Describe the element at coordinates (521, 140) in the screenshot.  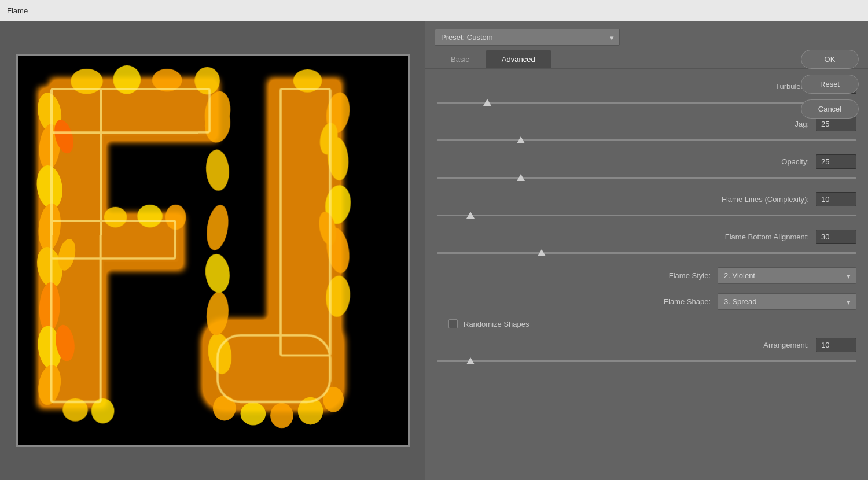
I see `jag-slider-thumb` at that location.